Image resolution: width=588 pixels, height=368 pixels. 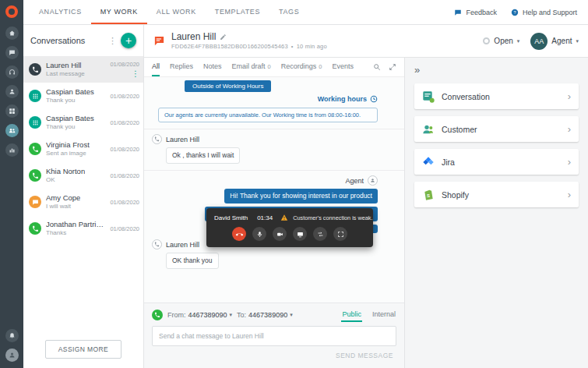 I want to click on topnav-tab: ANALYTICS, so click(x=61, y=12).